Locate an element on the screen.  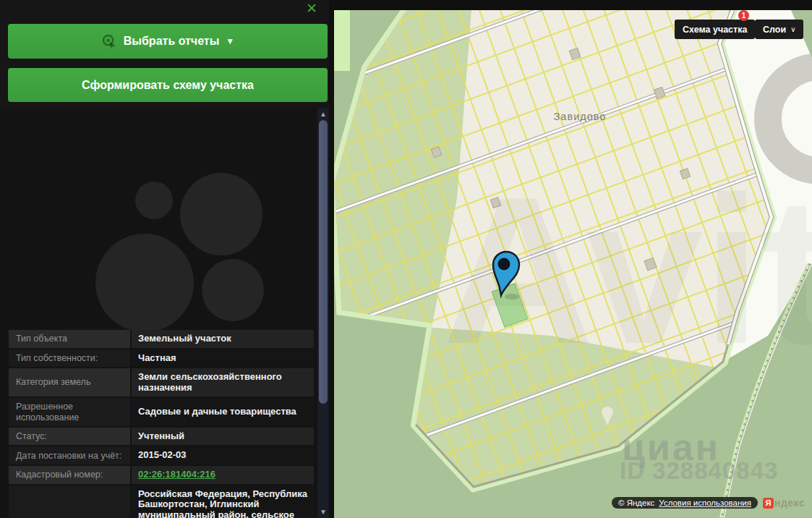
scheme-tab-button: Схема участка is located at coordinates (714, 29).